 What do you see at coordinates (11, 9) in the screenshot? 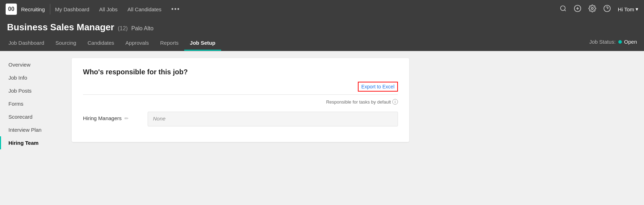
I see `logo-box: 00` at bounding box center [11, 9].